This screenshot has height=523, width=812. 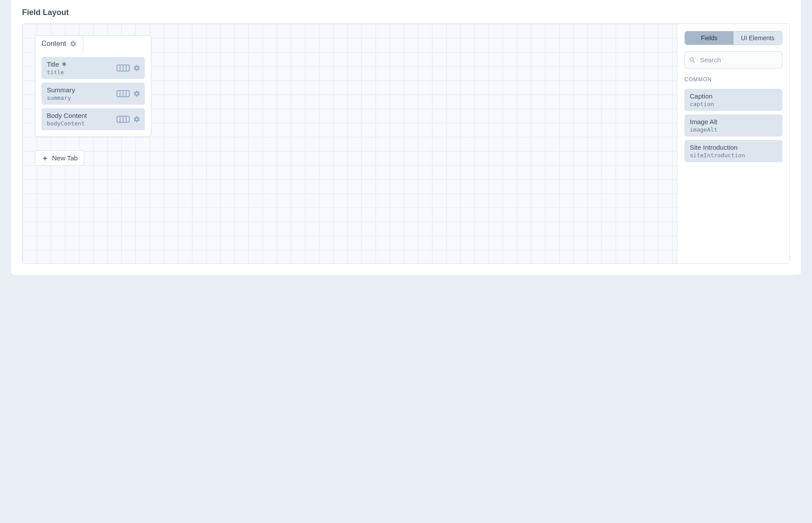 I want to click on tab-fields: Fields, so click(x=709, y=38).